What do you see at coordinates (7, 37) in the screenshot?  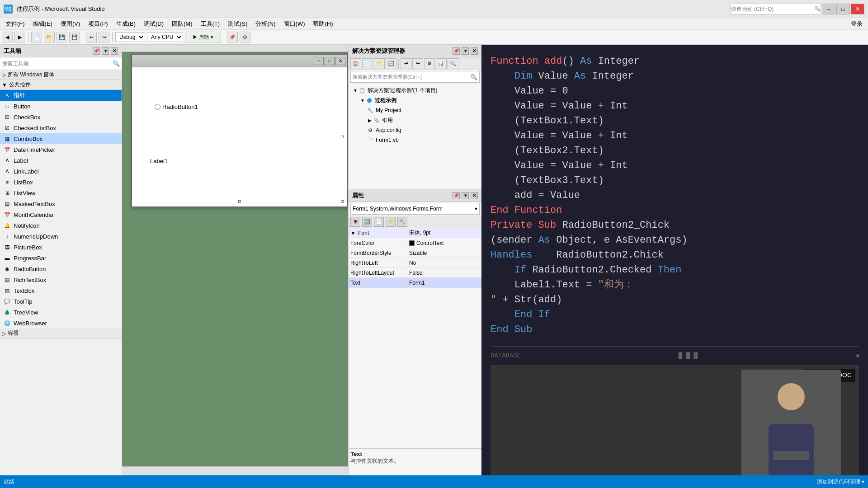 I see `toolbar-back-btn: ◀` at bounding box center [7, 37].